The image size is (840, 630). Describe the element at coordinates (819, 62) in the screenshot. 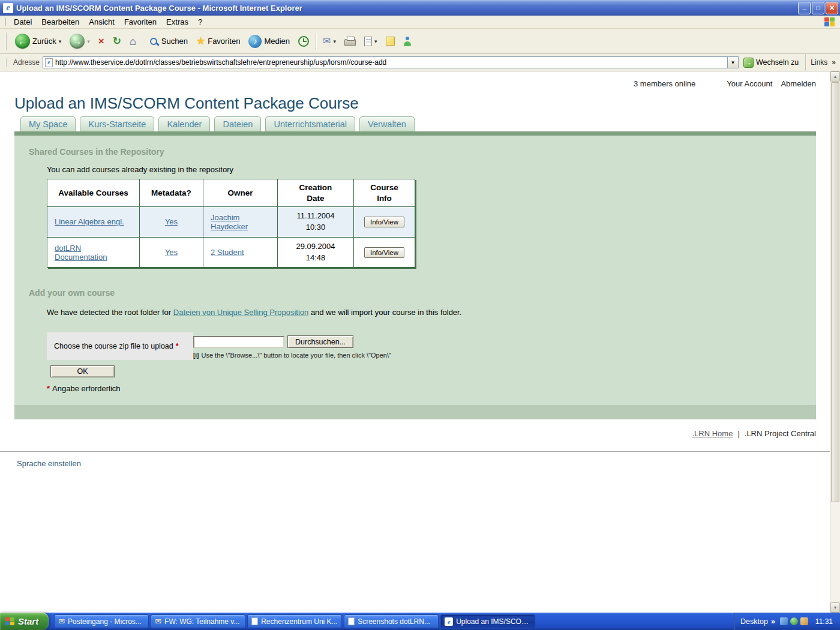

I see `links-toolbar: Links` at that location.